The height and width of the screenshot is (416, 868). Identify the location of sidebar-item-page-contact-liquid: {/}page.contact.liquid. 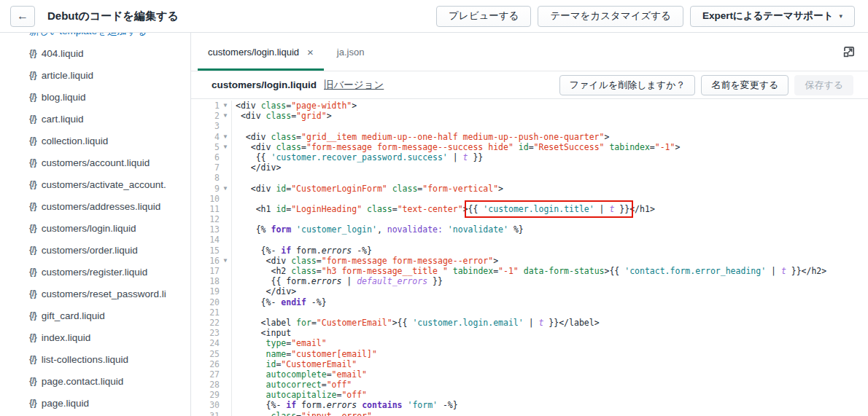
(95, 381).